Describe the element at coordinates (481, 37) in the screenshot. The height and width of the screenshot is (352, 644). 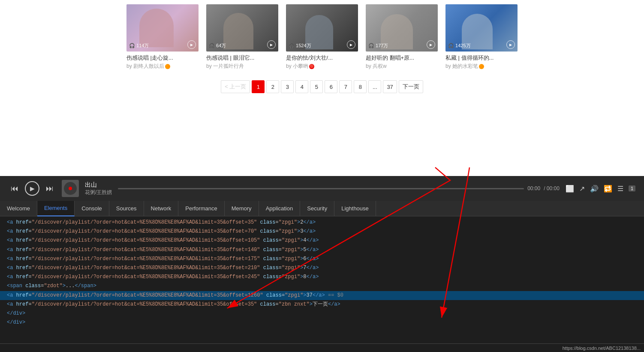
I see `thumbnail-item: 🎧 1425万▶私藏 | 值得循环的...by 她的水彩笔🔶` at that location.